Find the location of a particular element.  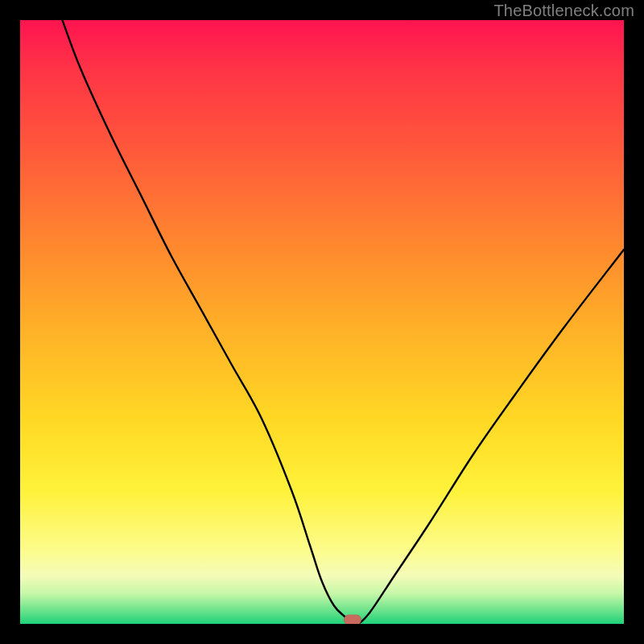

watermark-text: TheBottleneck.com is located at coordinates (564, 11).